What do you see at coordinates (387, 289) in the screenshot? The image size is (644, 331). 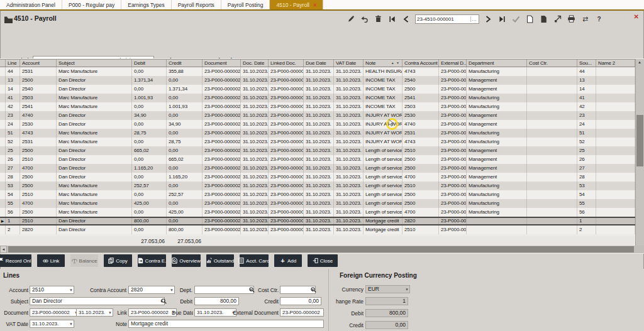 I see `fcp-currency-field: EUR▼` at bounding box center [387, 289].